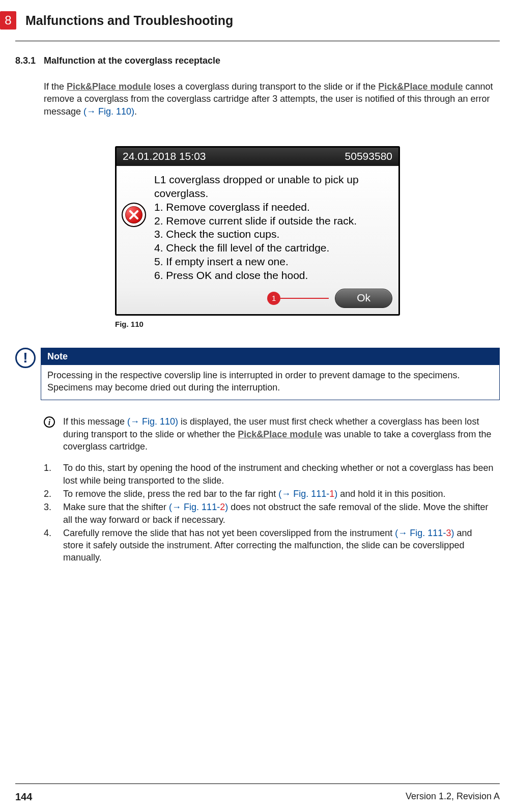 The height and width of the screenshot is (812, 515). Describe the element at coordinates (273, 208) in the screenshot. I see `msg-line: 1. Remove coverglass if needed.` at that location.